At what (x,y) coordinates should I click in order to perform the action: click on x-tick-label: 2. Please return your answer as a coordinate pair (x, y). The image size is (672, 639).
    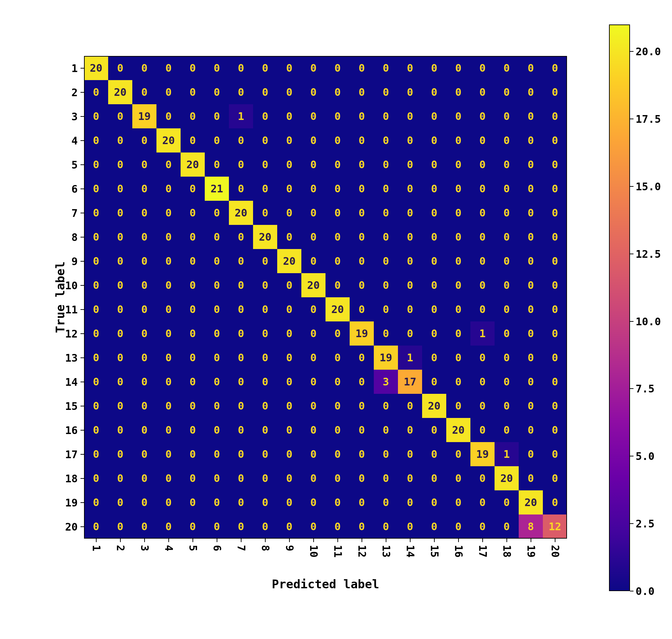
    Looking at the image, I should click on (120, 548).